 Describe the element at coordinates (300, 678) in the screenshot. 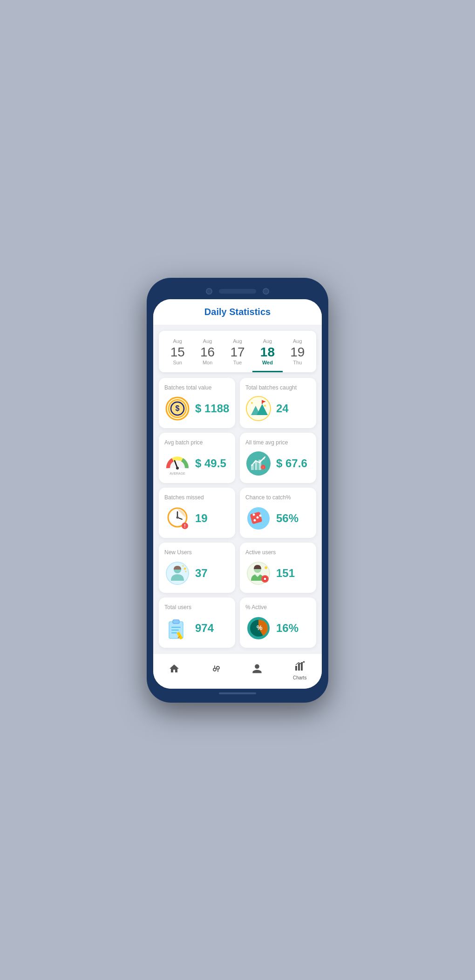

I see `charts-label: Charts` at that location.